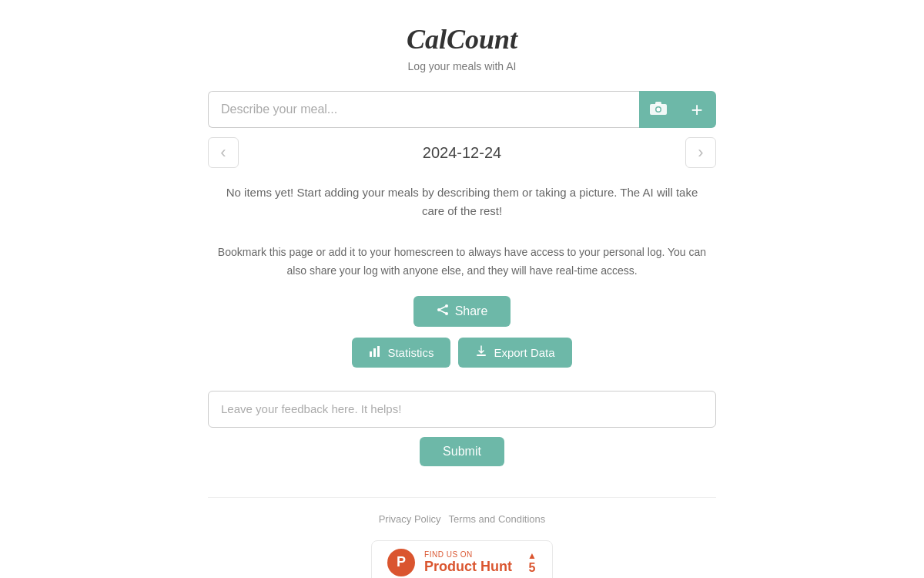  I want to click on action-row: Statistics Export Data, so click(462, 353).